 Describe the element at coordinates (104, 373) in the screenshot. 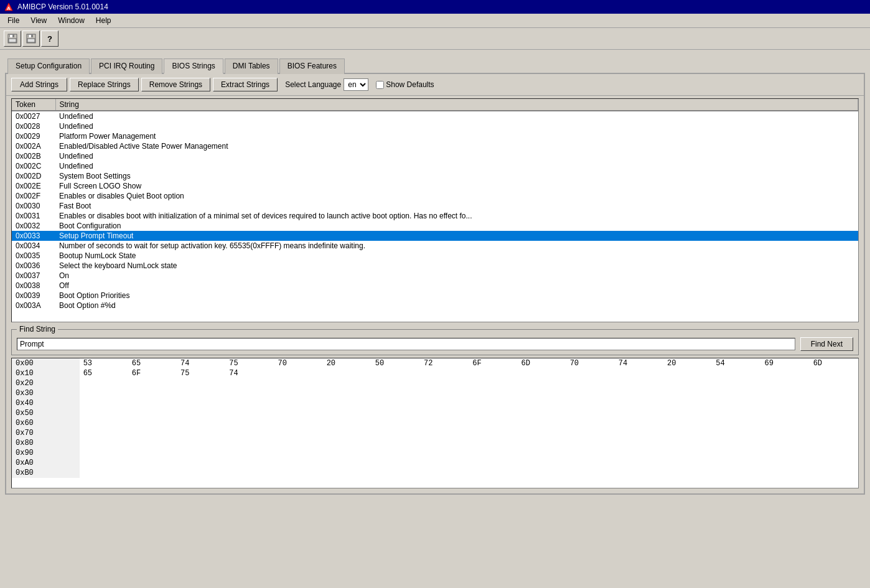

I see `hex-cell: 65` at that location.